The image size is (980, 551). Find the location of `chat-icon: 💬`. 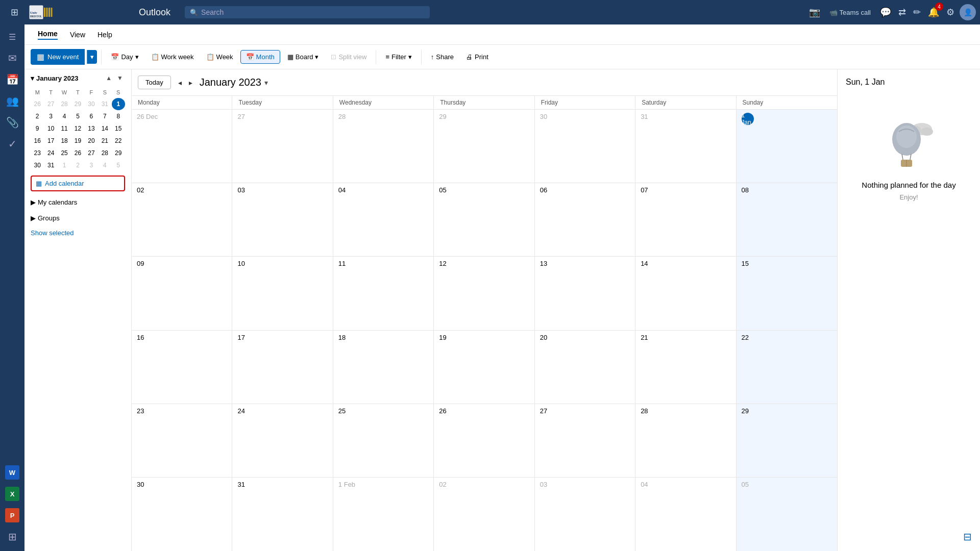

chat-icon: 💬 is located at coordinates (886, 12).